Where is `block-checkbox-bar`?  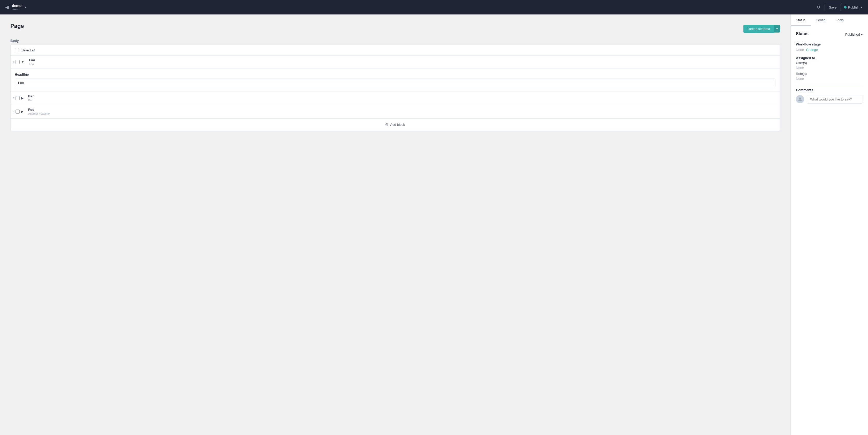 block-checkbox-bar is located at coordinates (18, 98).